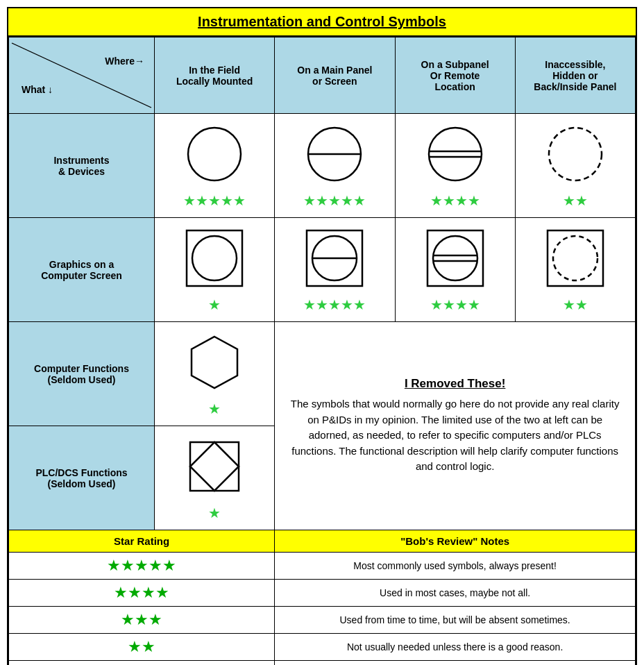  What do you see at coordinates (455, 201) in the screenshot?
I see `col3-stars: ★★★★` at bounding box center [455, 201].